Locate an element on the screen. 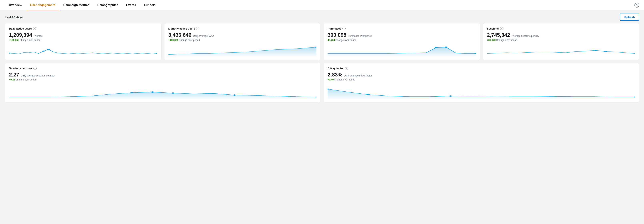  metric-value-dau: 1,209,394 is located at coordinates (20, 35).